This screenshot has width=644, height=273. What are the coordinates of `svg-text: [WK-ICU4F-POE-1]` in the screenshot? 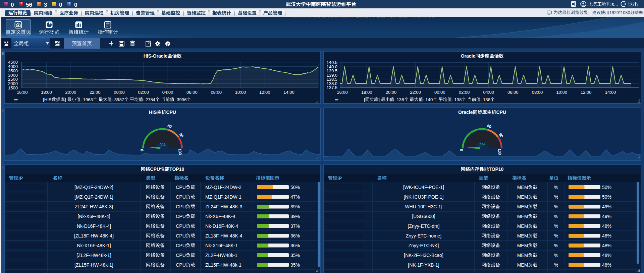 It's located at (424, 187).